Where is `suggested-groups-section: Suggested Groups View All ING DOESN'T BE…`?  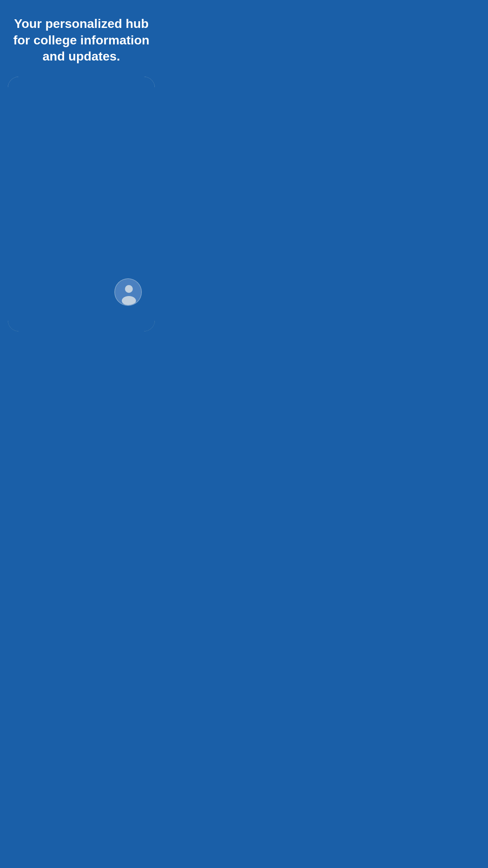 suggested-groups-section: Suggested Groups View All ING DOESN'T BE… is located at coordinates (81, 281).